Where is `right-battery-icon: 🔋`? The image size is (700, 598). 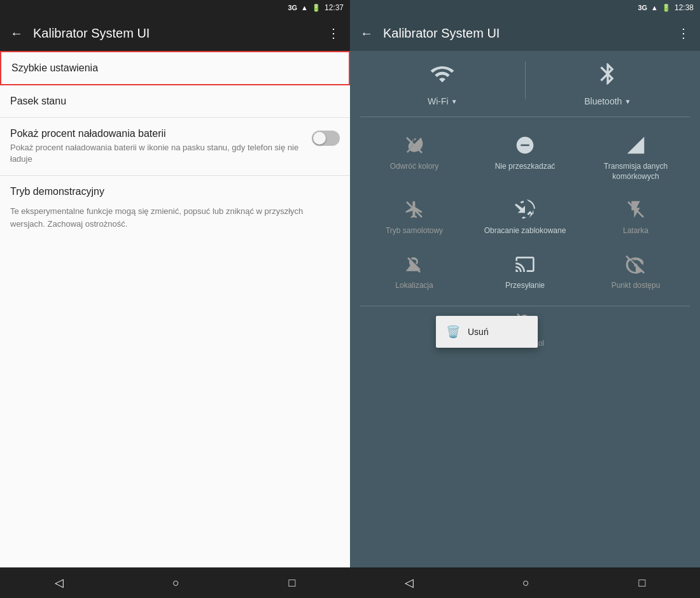
right-battery-icon: 🔋 is located at coordinates (666, 8).